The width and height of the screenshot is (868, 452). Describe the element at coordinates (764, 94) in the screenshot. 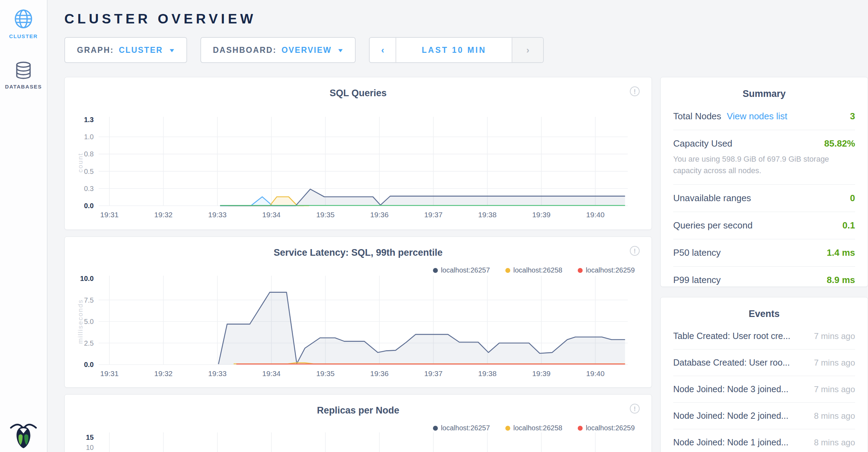

I see `summary-title: Summary` at that location.